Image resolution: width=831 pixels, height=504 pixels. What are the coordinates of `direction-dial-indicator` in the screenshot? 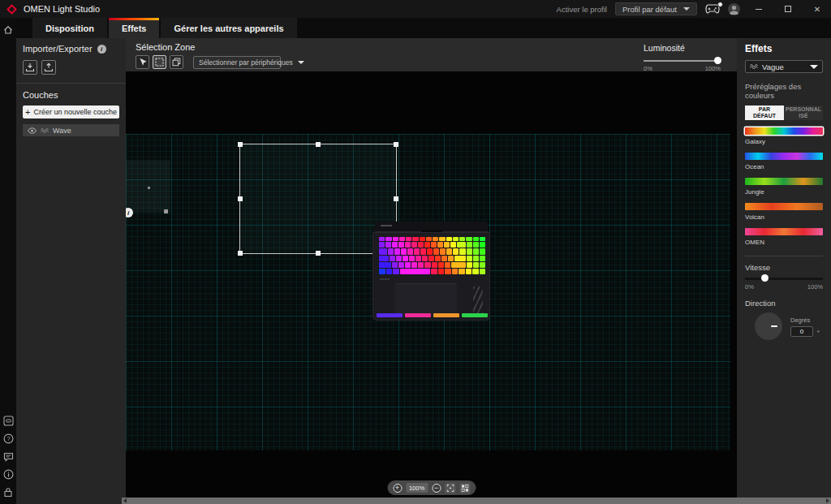 It's located at (774, 326).